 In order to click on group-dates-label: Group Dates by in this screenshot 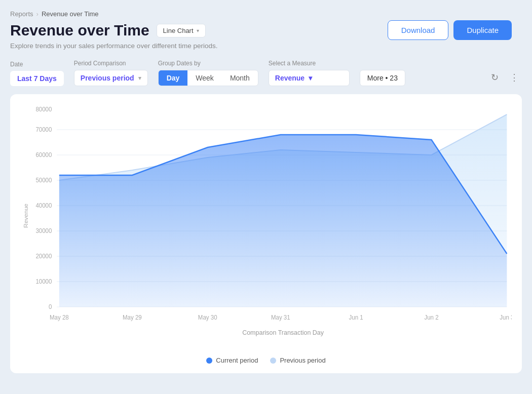, I will do `click(208, 63)`.